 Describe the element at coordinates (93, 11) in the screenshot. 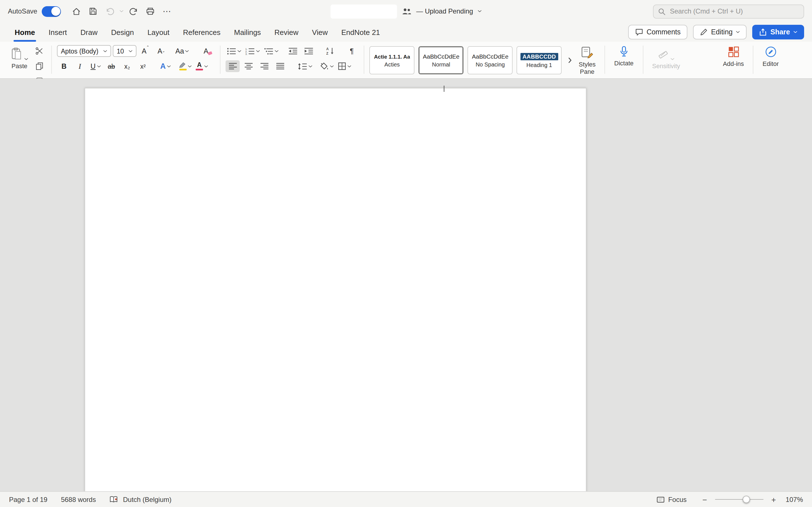

I see `save-button` at that location.